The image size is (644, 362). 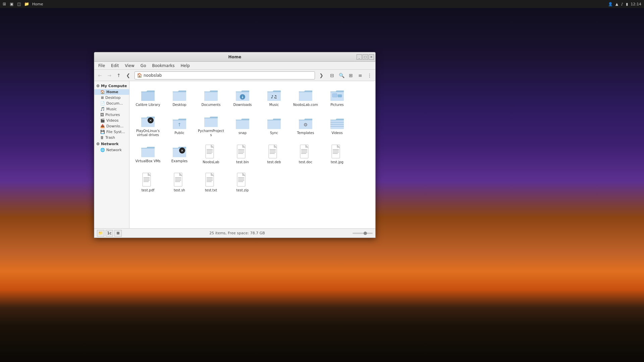 What do you see at coordinates (129, 66) in the screenshot?
I see `menu-view: View` at bounding box center [129, 66].